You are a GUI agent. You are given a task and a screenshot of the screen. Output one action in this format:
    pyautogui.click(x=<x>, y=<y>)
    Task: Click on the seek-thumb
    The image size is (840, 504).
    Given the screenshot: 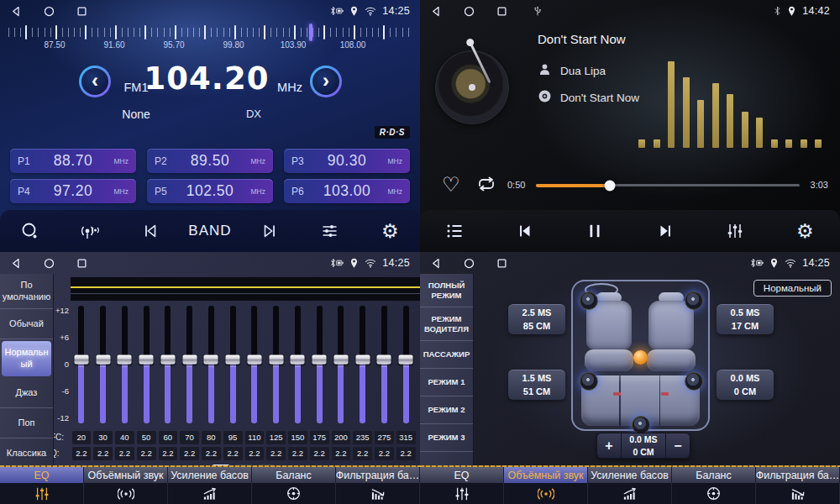 What is the action you would take?
    pyautogui.click(x=610, y=185)
    